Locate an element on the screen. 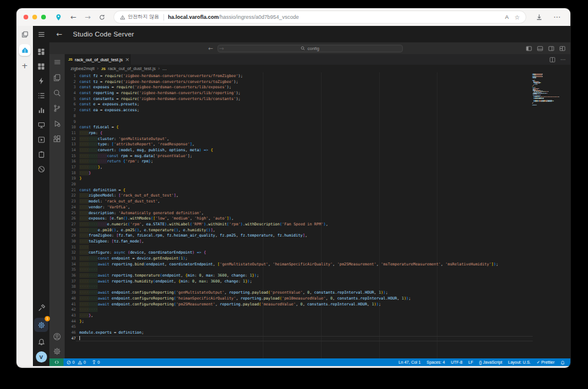 The image size is (588, 389). code-line: 6const e = exposes.presets; is located at coordinates (318, 105).